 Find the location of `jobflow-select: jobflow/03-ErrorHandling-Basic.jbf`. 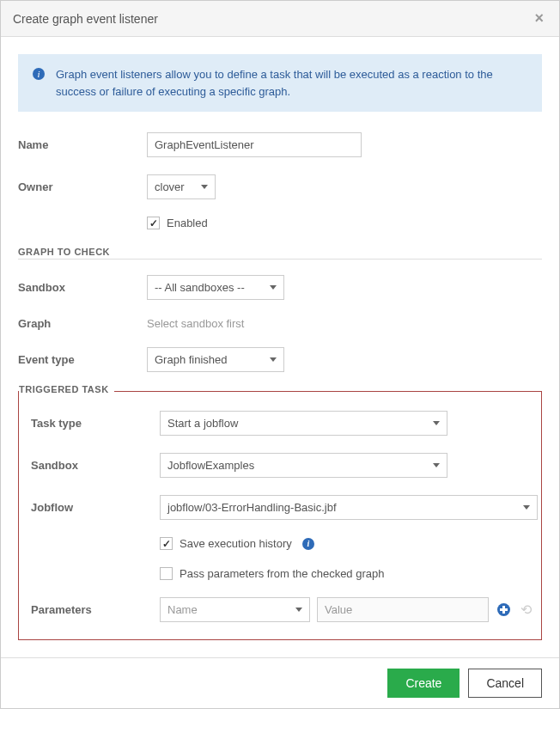

jobflow-select: jobflow/03-ErrorHandling-Basic.jbf is located at coordinates (349, 507).